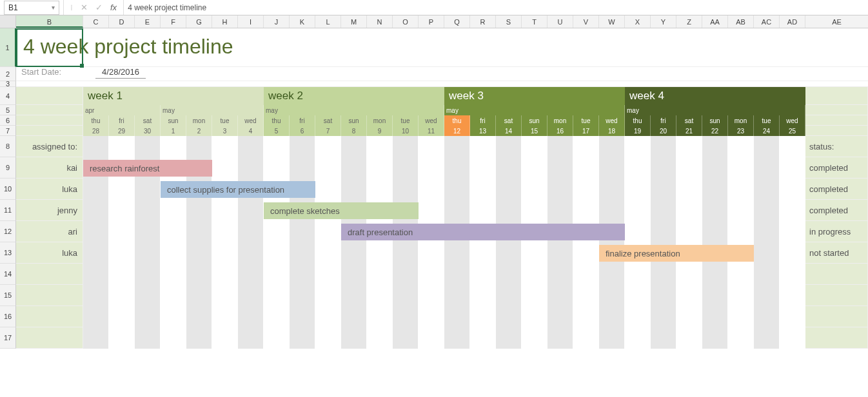  What do you see at coordinates (457, 22) in the screenshot?
I see `col-header-Q: Q` at bounding box center [457, 22].